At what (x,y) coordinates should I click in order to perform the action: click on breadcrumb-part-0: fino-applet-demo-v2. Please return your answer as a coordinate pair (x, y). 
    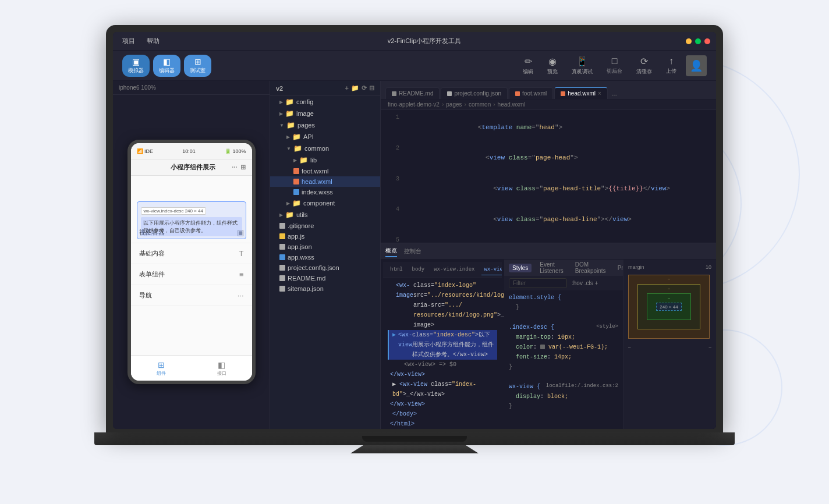
    Looking at the image, I should click on (413, 105).